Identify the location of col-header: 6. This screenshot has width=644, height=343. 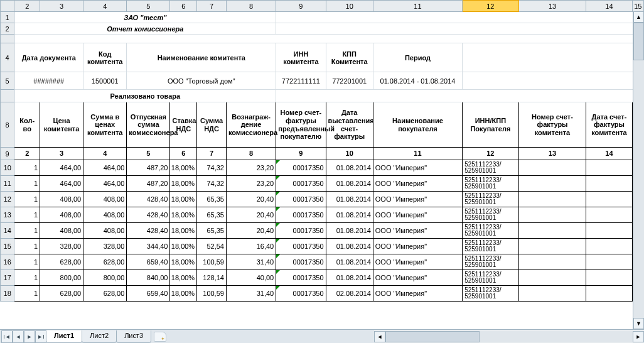
(183, 6).